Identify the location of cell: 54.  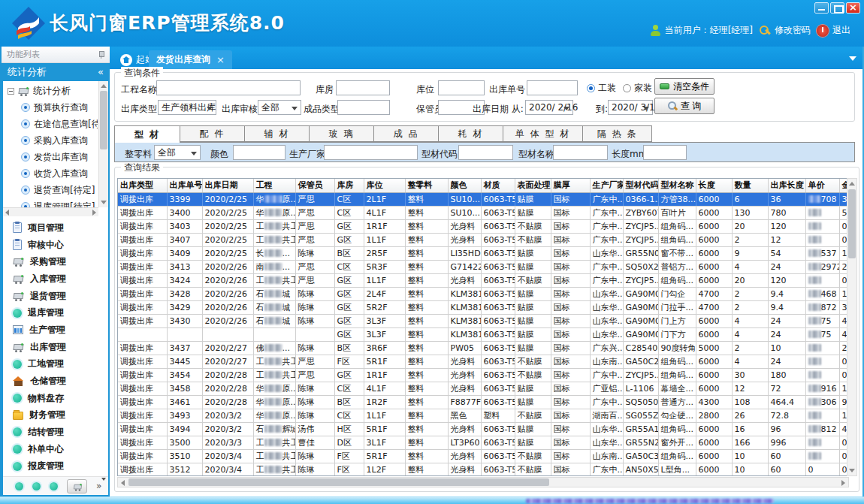
(787, 253).